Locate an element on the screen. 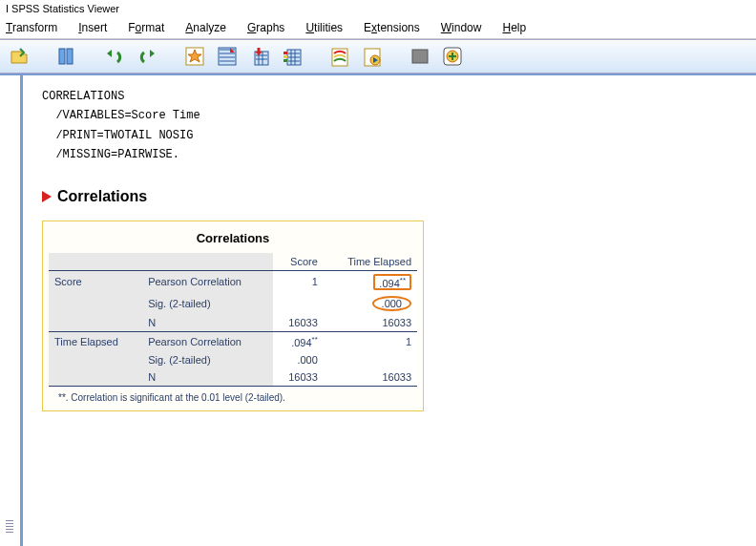 The height and width of the screenshot is (546, 756). table-footnote: **. Correlation is significant at the 0.… is located at coordinates (233, 395).